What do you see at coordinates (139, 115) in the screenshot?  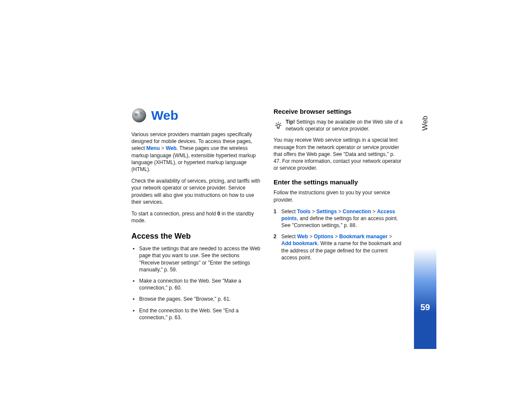 I see `globe-icon` at bounding box center [139, 115].